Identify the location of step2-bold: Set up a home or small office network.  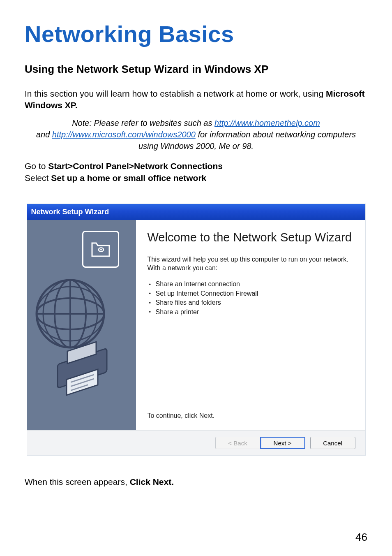
(129, 178).